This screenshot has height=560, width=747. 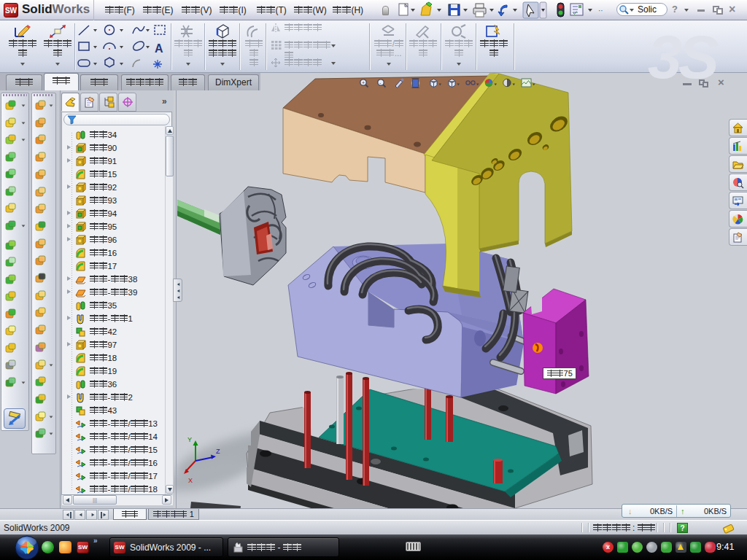 What do you see at coordinates (190, 440) in the screenshot?
I see `svg-text: Y` at bounding box center [190, 440].